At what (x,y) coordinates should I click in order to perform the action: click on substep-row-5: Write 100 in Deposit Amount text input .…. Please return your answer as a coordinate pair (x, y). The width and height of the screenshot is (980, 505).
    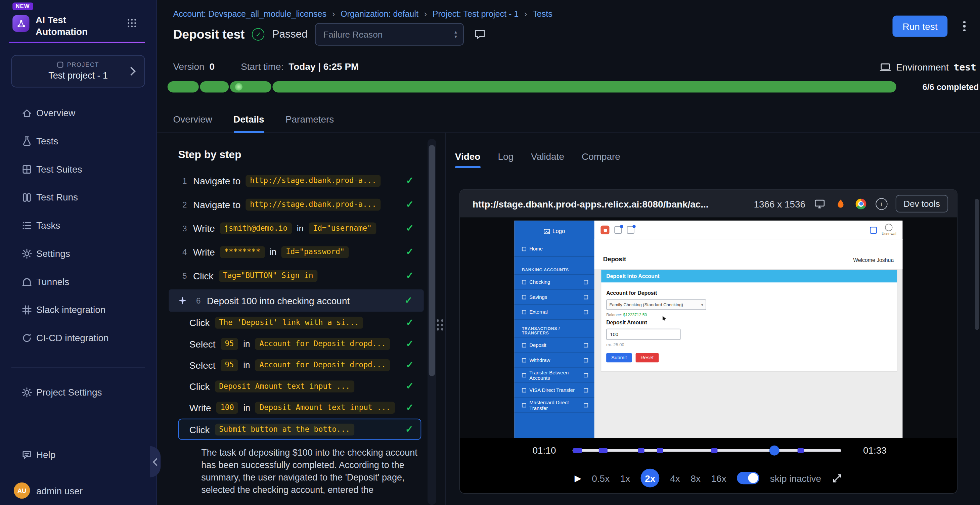
    Looking at the image, I should click on (297, 408).